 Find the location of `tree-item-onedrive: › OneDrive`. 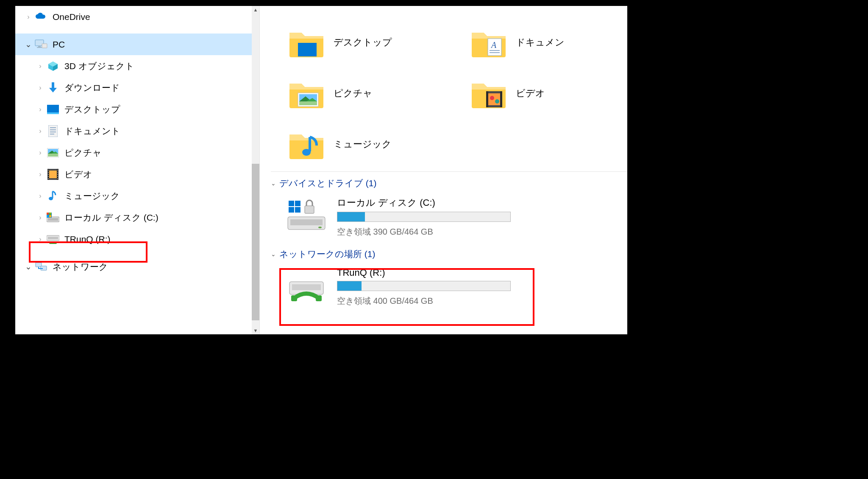

tree-item-onedrive: › OneDrive is located at coordinates (134, 17).